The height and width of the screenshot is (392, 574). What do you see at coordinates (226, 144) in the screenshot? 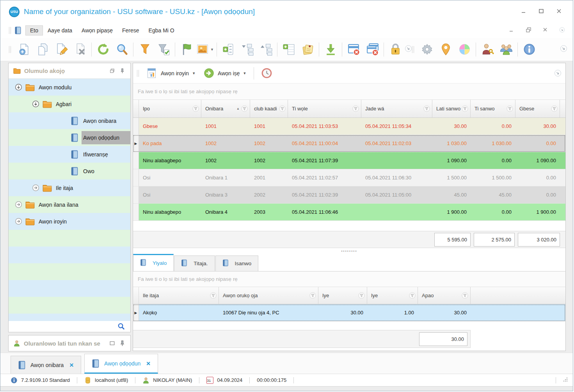
I see `table-cell: 1002` at bounding box center [226, 144].